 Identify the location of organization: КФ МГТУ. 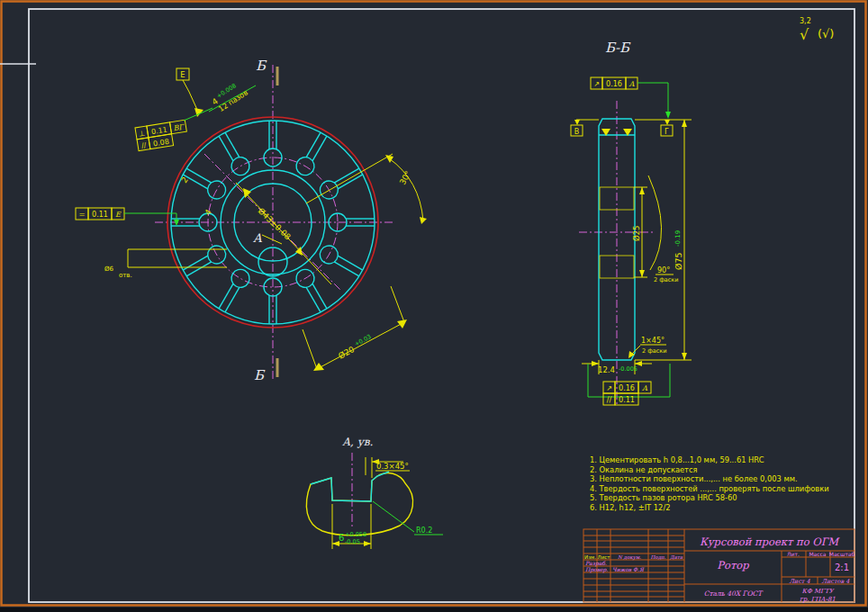
(819, 591).